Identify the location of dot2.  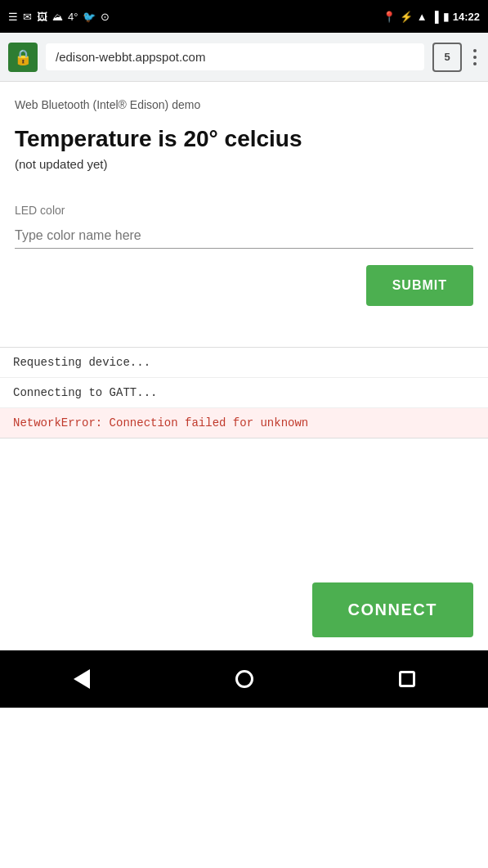
(475, 57).